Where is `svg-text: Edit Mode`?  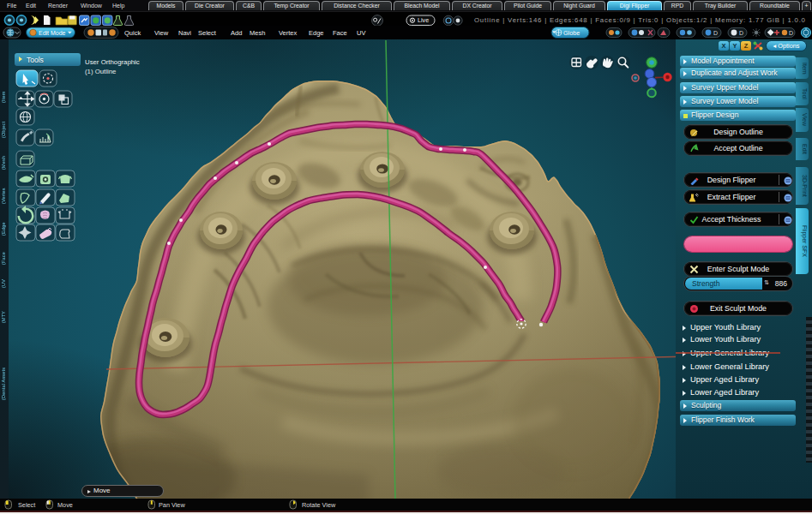 svg-text: Edit Mode is located at coordinates (52, 33).